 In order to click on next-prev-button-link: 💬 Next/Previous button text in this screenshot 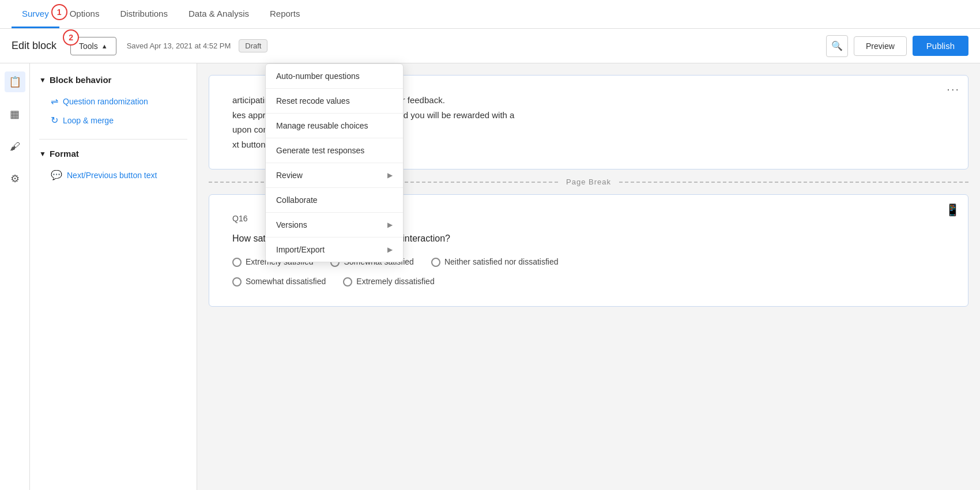, I will do `click(113, 175)`.